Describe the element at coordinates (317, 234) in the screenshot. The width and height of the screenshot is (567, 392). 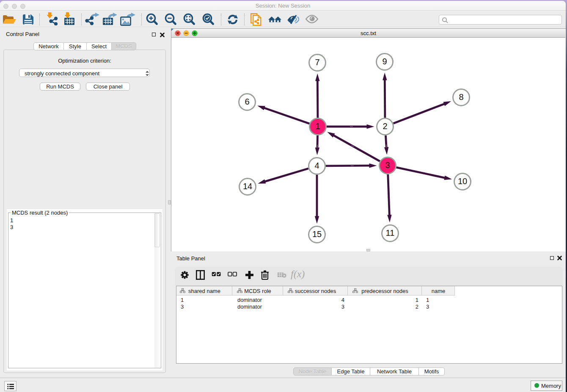
I see `svg-text: 15` at that location.